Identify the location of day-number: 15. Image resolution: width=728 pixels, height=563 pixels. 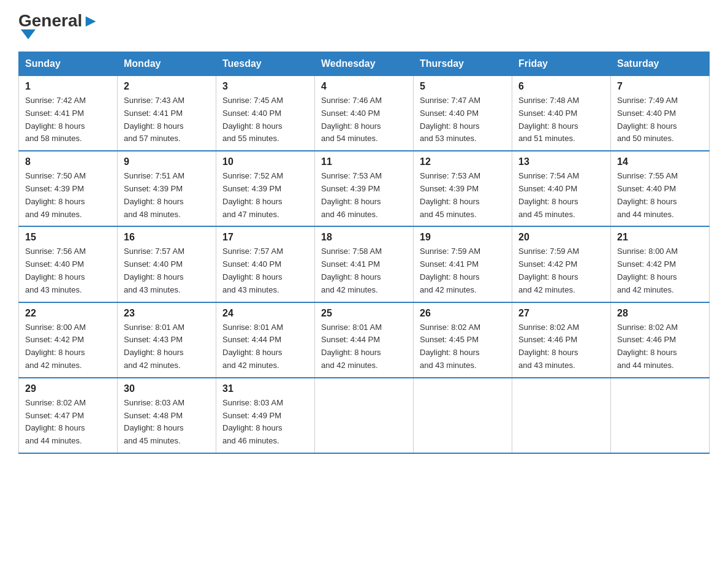
(68, 237).